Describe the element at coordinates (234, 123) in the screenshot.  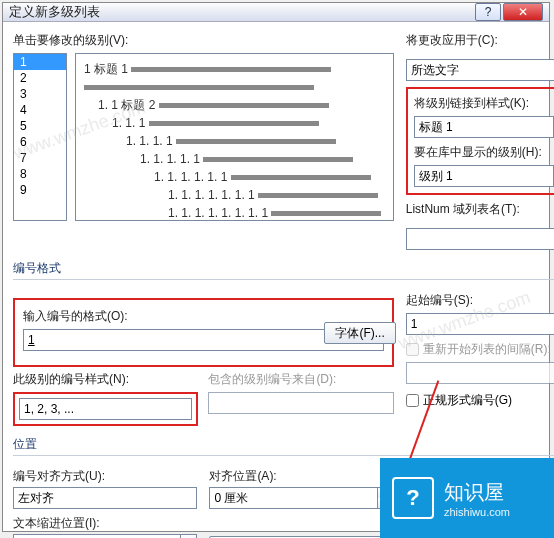
I see `preview-line: 1. 1. 1` at that location.